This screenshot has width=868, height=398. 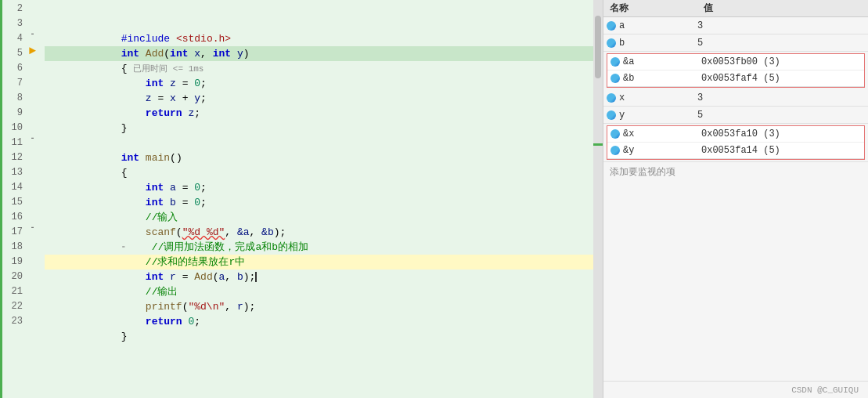 What do you see at coordinates (736, 43) in the screenshot?
I see `watch-row-b: b 5` at bounding box center [736, 43].